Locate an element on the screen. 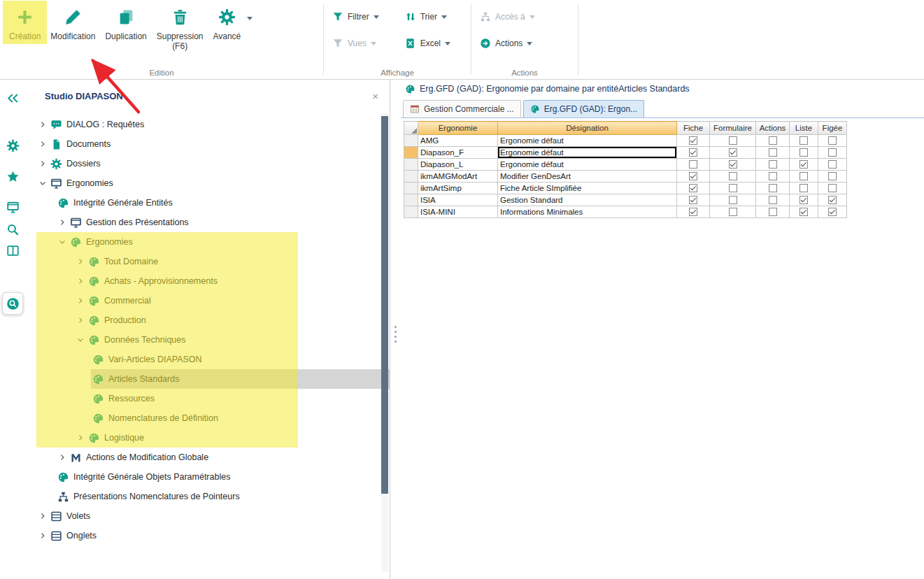 This screenshot has height=579, width=924. cell-designation: Fiche Article SImplifiée is located at coordinates (588, 189).